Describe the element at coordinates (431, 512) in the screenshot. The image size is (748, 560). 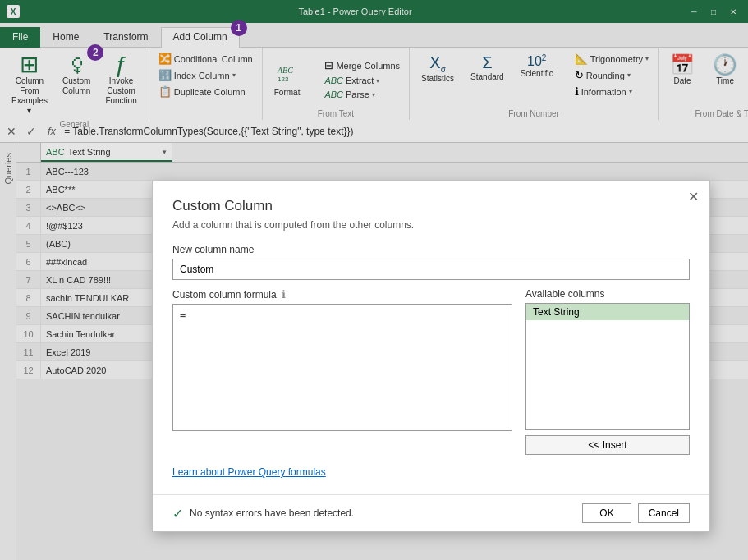
I see `dialog-status-bar: ✓ No syntax errors have been detected. O…` at that location.